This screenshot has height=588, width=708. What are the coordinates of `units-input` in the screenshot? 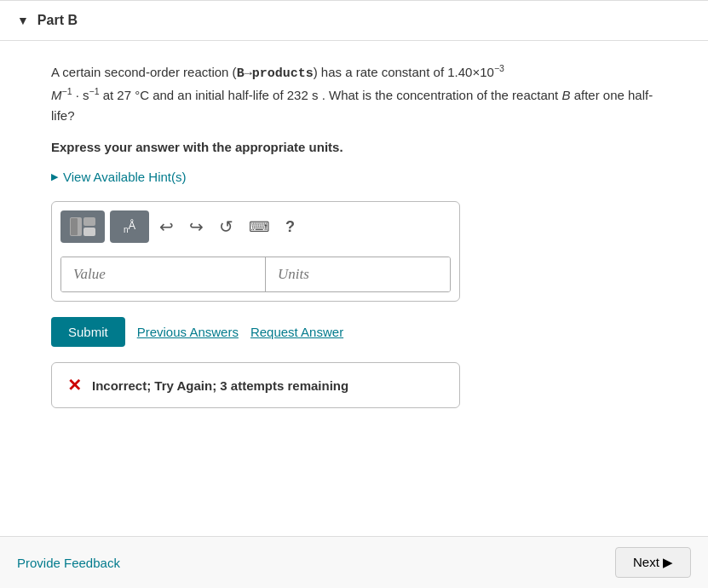 It's located at (358, 274).